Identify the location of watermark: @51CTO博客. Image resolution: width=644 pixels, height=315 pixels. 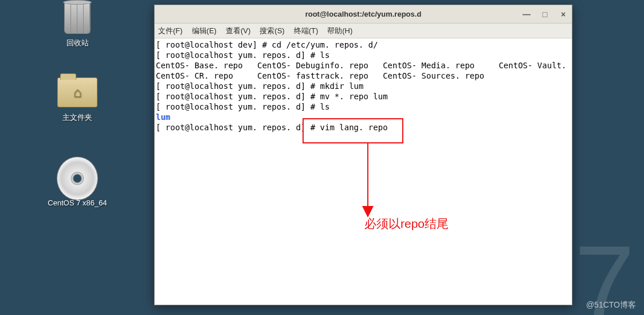
(611, 305).